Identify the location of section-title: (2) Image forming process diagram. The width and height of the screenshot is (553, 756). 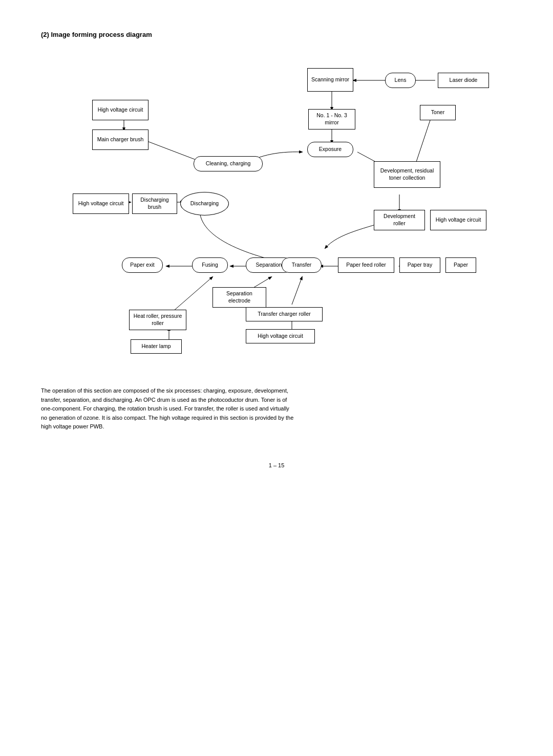
(276, 35).